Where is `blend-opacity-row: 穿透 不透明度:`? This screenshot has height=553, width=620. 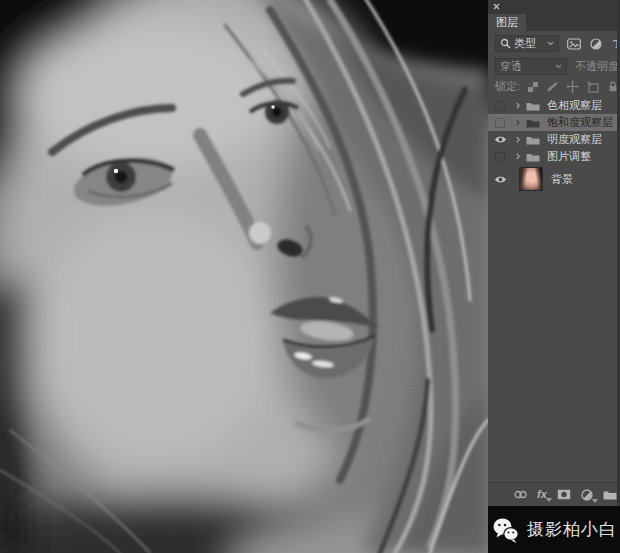 blend-opacity-row: 穿透 不透明度: is located at coordinates (552, 66).